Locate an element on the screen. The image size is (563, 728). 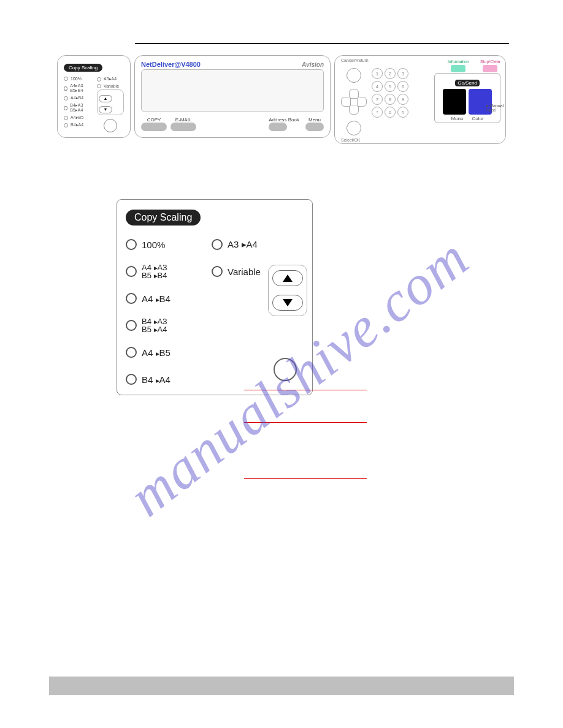
copy-button is located at coordinates (154, 127).